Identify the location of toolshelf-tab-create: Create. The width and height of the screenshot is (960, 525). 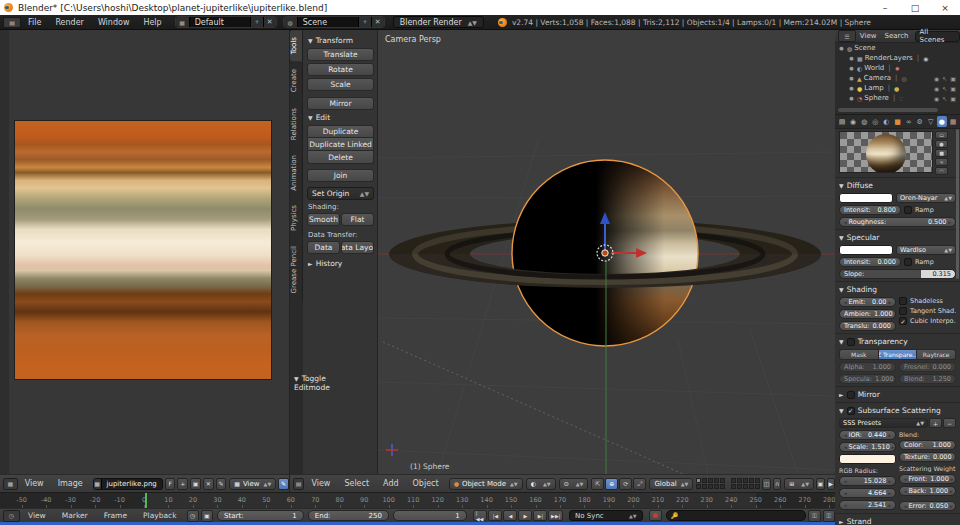
(296, 80).